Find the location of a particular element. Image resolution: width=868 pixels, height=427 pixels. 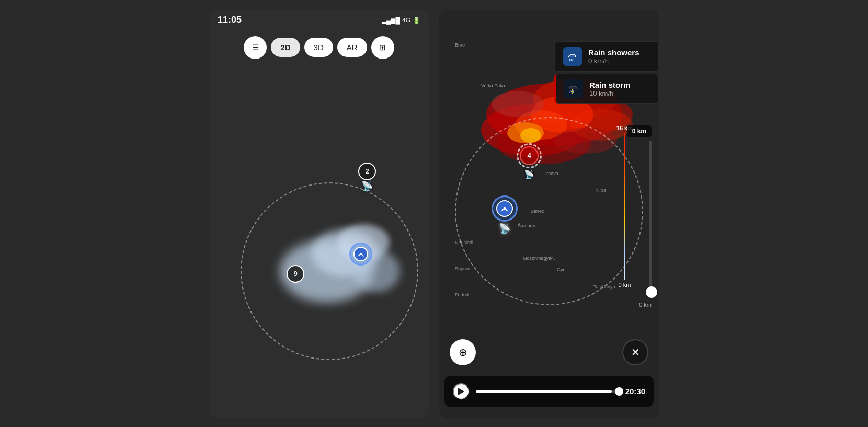

marker-4: 4 📡 is located at coordinates (529, 161).